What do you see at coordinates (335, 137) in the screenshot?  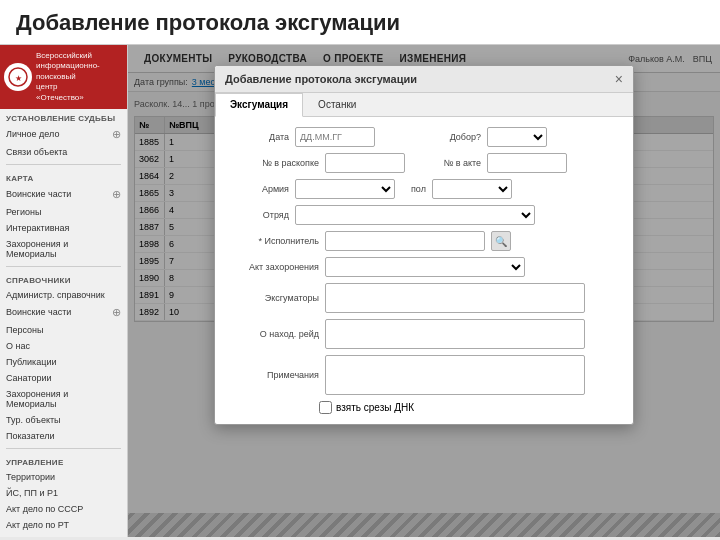 I see `date-input` at bounding box center [335, 137].